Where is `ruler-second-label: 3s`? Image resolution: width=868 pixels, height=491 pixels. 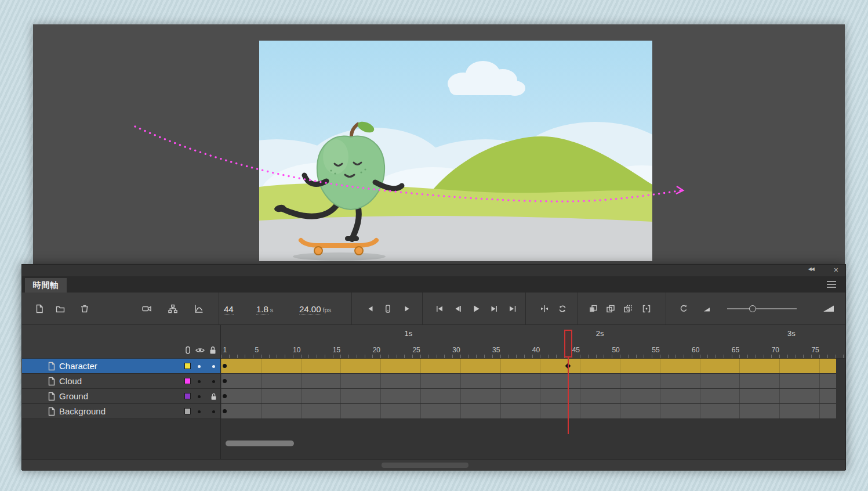 ruler-second-label: 3s is located at coordinates (791, 333).